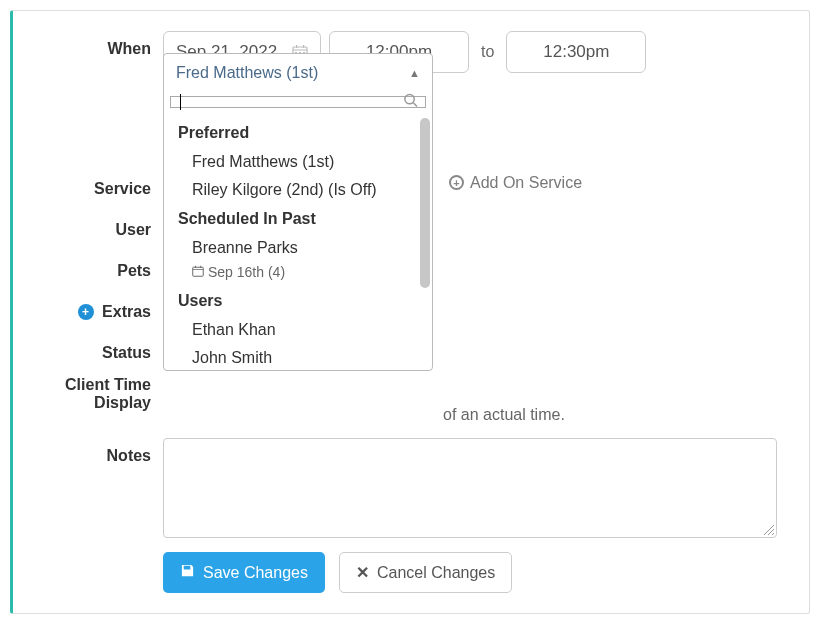 This screenshot has height=638, width=821. What do you see at coordinates (298, 274) in the screenshot?
I see `user-option-sub: Sep 16th (4)` at bounding box center [298, 274].